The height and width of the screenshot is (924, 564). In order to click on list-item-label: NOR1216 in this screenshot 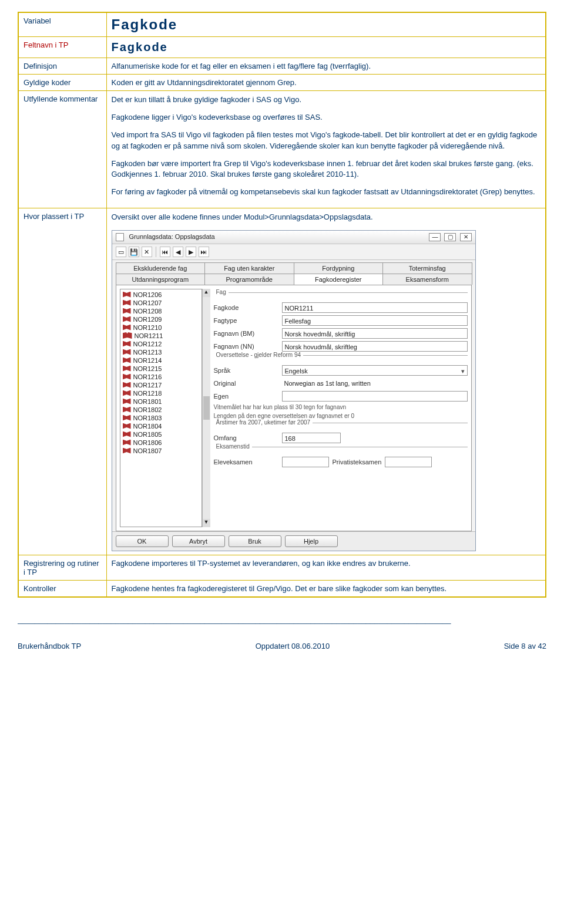, I will do `click(148, 377)`.